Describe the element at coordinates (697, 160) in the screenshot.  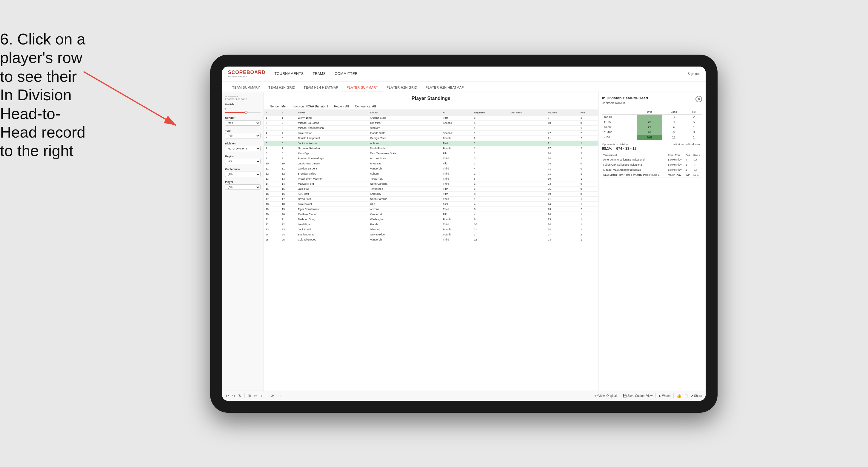
I see `tourn-score: -17` at that location.